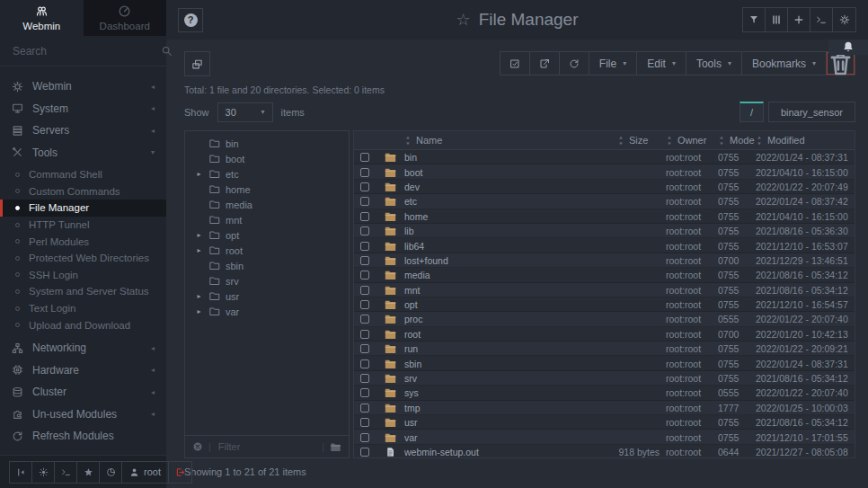 The height and width of the screenshot is (488, 868). What do you see at coordinates (604, 305) in the screenshot?
I see `table-row: opt root:root 0755 2021/12/10 - 16:54:57` at bounding box center [604, 305].